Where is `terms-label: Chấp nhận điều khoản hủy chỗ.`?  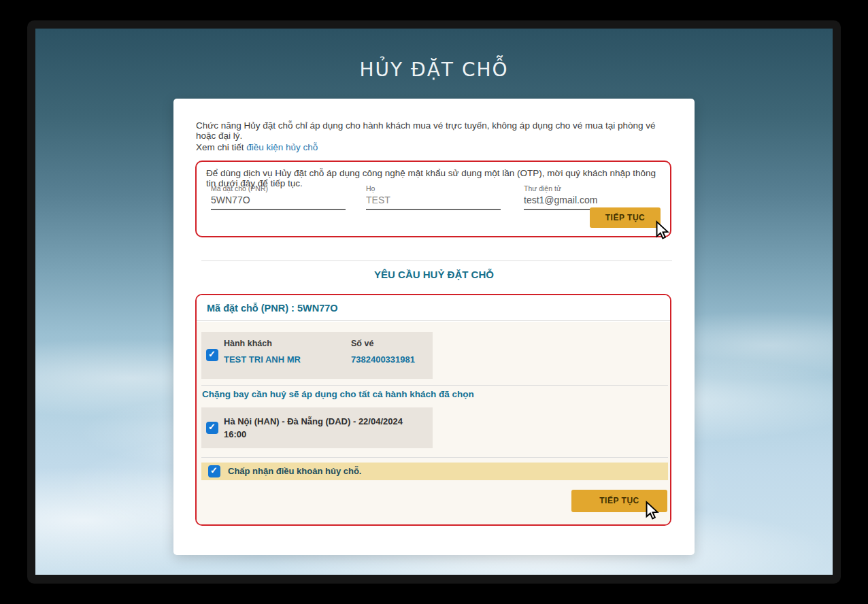 terms-label: Chấp nhận điều khoản hủy chỗ. is located at coordinates (295, 471).